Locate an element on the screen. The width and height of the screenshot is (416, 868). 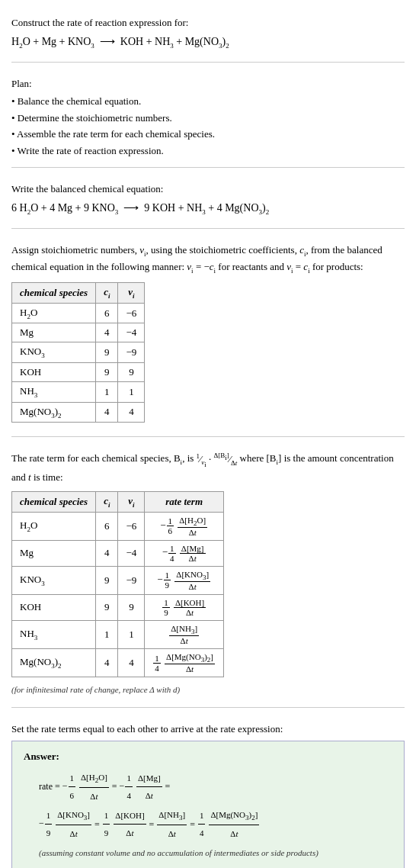
vi-h2o-r: −6 is located at coordinates (131, 526).